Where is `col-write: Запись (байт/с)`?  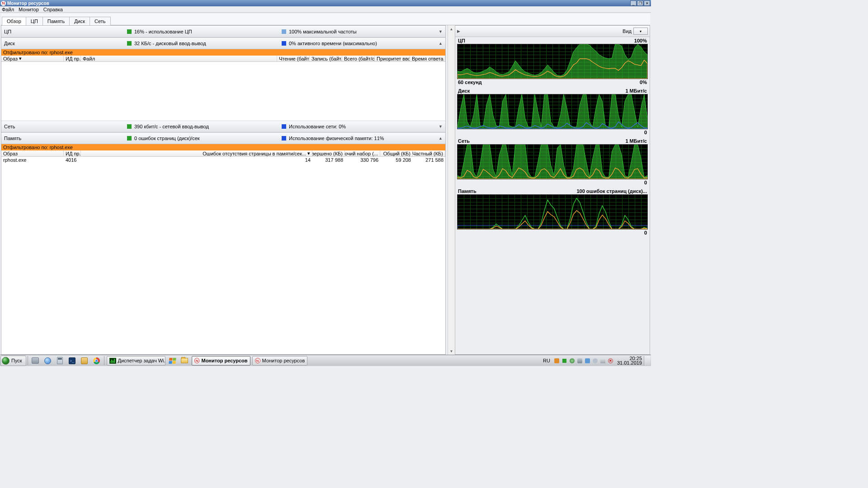
col-write: Запись (байт/с) is located at coordinates (326, 59).